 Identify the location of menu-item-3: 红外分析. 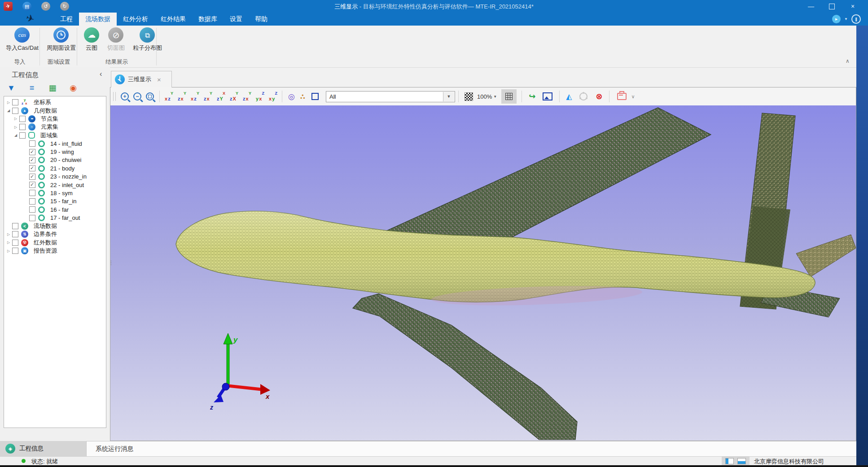
(136, 19).